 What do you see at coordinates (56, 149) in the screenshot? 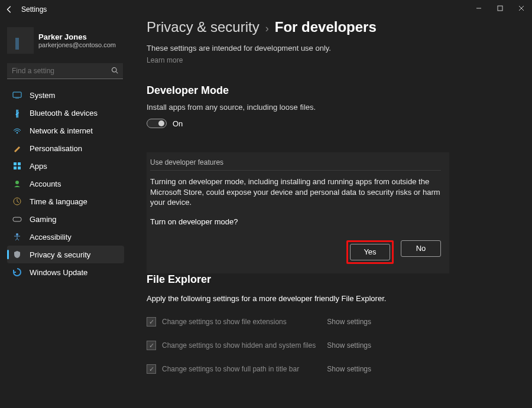
I see `sidebar-item-label: Personalisation` at bounding box center [56, 149].